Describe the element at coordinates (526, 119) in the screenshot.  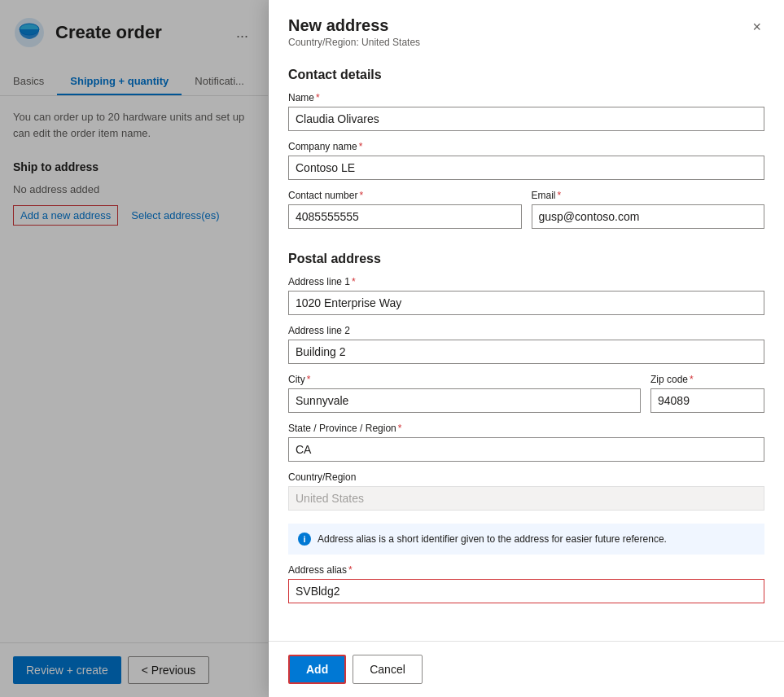
I see `name-input` at that location.